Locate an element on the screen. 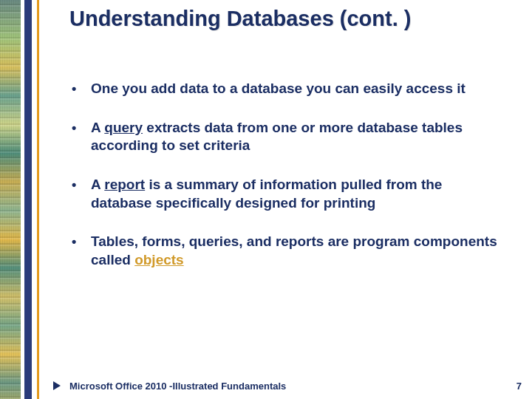 This screenshot has width=532, height=399. bullet-text: A report is a summary of information pul… is located at coordinates (299, 194).